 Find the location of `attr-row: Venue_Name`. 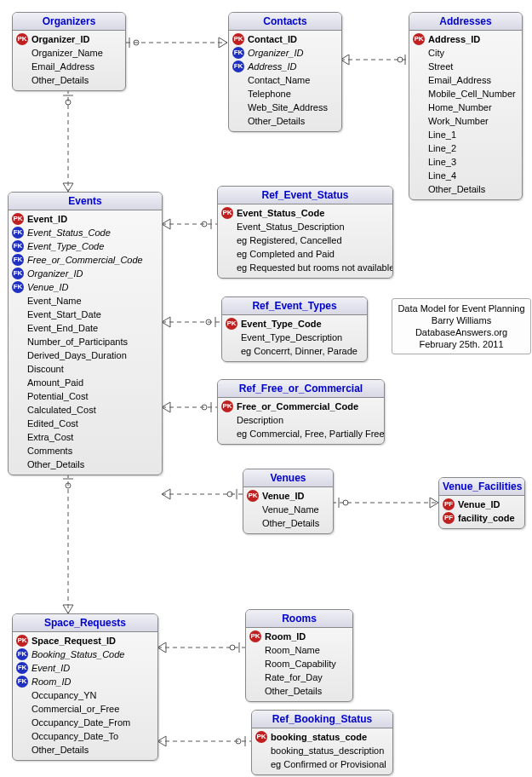

attr-row: Venue_Name is located at coordinates (288, 509).